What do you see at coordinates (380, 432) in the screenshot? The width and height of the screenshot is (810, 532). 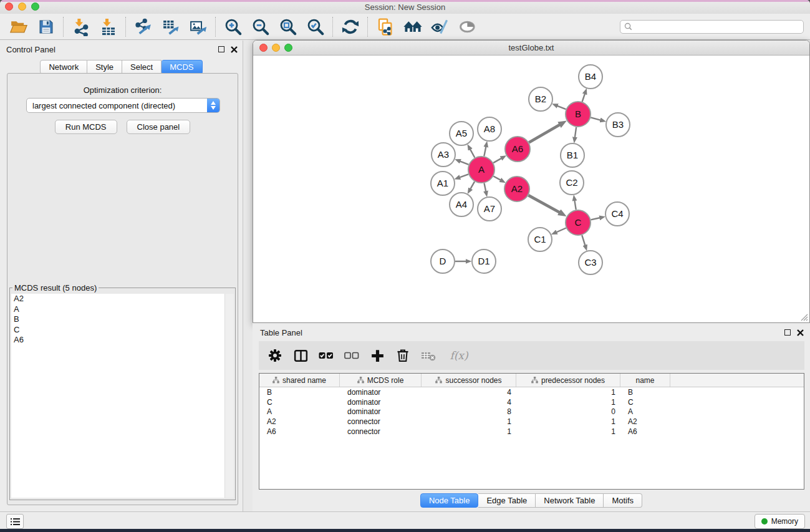 I see `table-cell: connector` at bounding box center [380, 432].